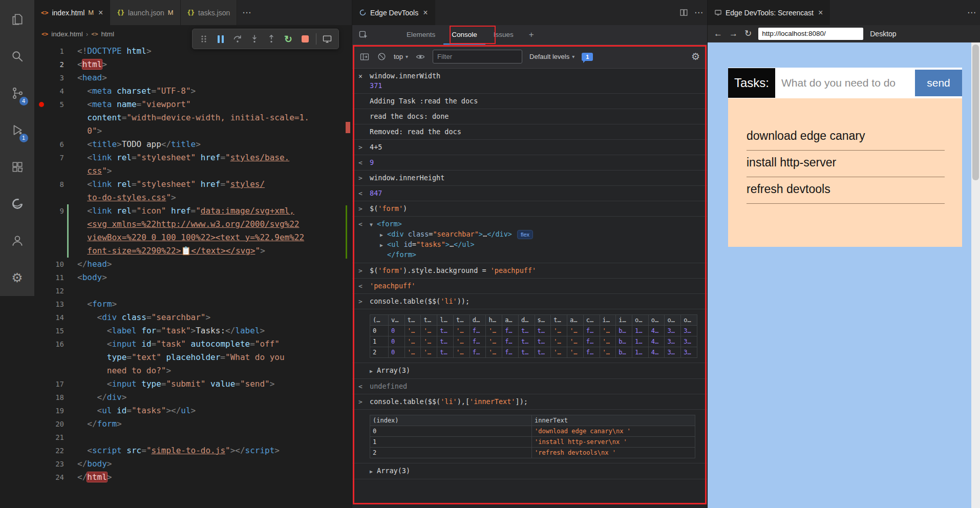 This screenshot has height=508, width=980. I want to click on split-editor-icon, so click(684, 12).